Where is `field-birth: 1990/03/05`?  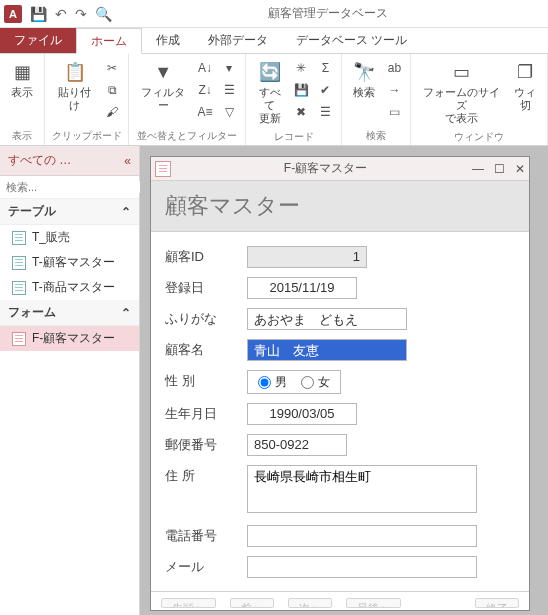 field-birth: 1990/03/05 is located at coordinates (302, 414).